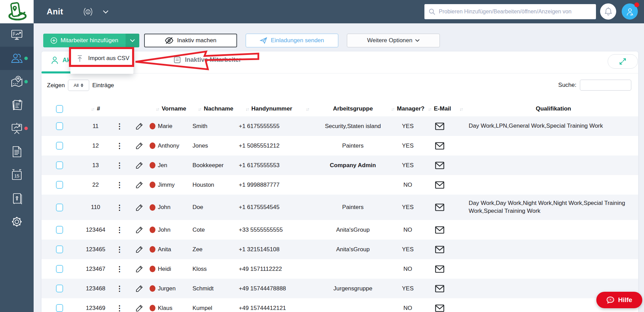 This screenshot has width=644, height=312. What do you see at coordinates (340, 230) in the screenshot?
I see `table-row: 123464 ⋮ John Cote +33 5555555555 Anita'…` at bounding box center [340, 230].